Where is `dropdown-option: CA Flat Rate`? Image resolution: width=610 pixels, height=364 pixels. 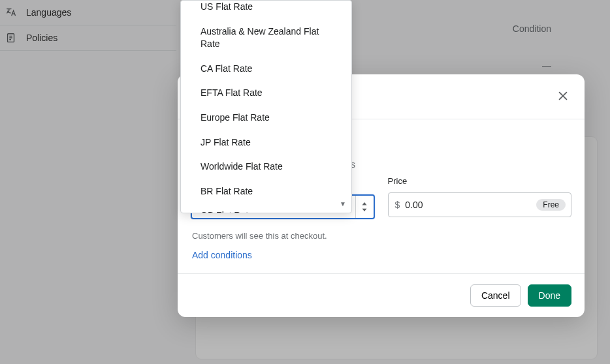 dropdown-option: CA Flat Rate is located at coordinates (266, 69).